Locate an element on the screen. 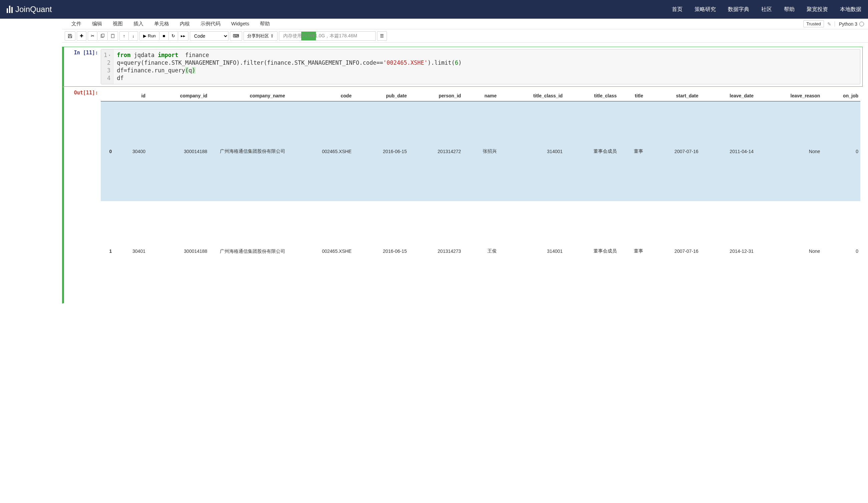  run-button: ▶Run is located at coordinates (149, 36).